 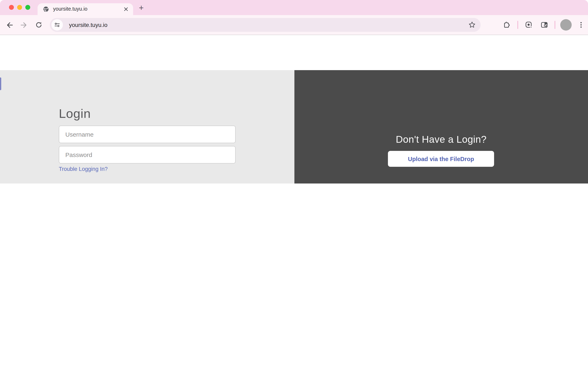 What do you see at coordinates (441, 139) in the screenshot?
I see `no-login-heading: Don't Have a Login?` at bounding box center [441, 139].